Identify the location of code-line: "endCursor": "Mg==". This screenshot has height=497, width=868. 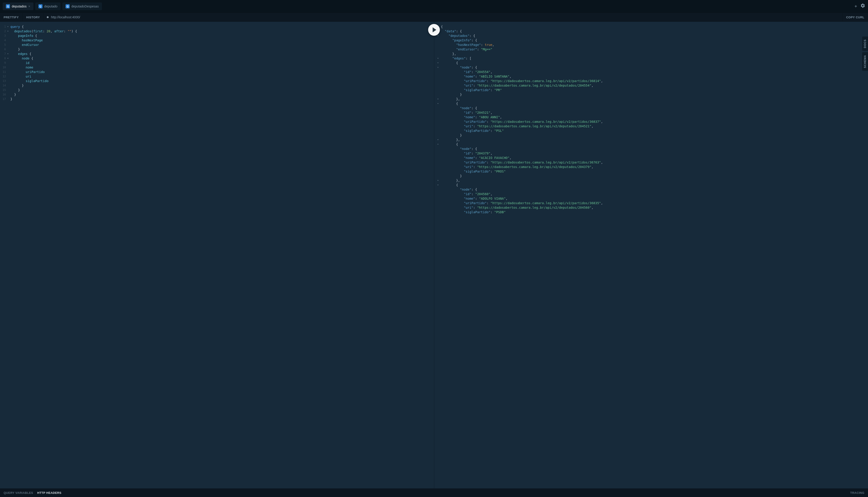
(655, 49).